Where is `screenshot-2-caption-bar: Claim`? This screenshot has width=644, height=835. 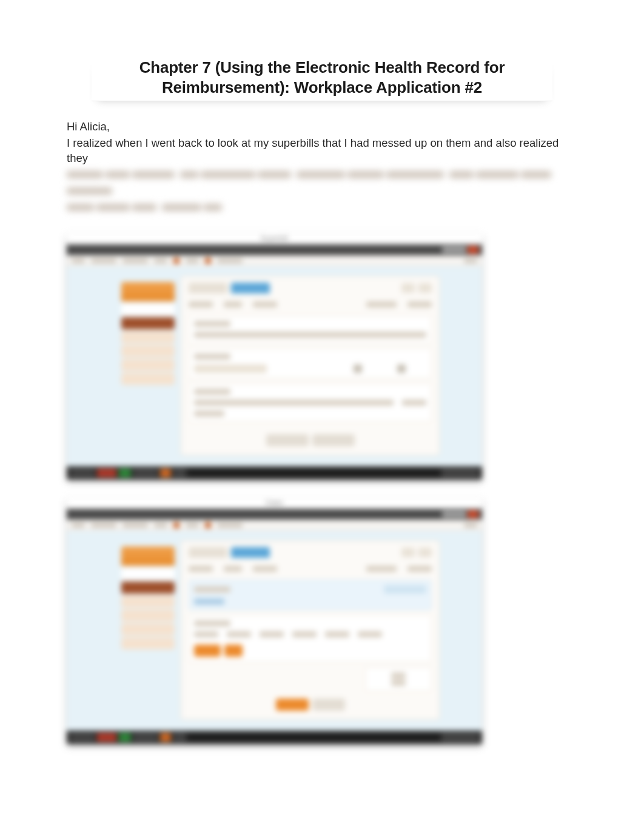
screenshot-2-caption-bar: Claim is located at coordinates (274, 503).